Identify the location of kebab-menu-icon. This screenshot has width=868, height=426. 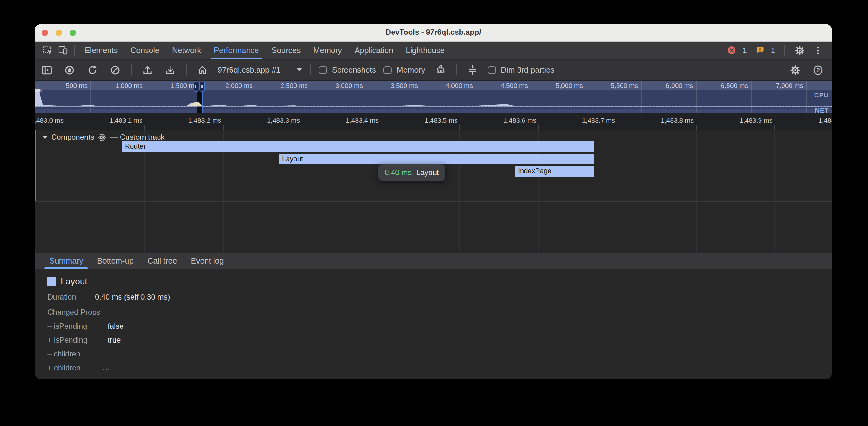
(818, 51).